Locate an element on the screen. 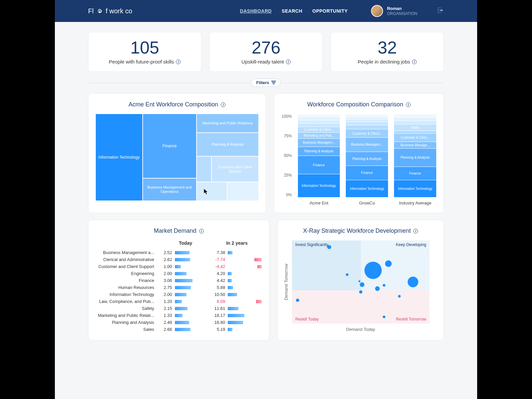 The width and height of the screenshot is (532, 399). seg: Business Manage... is located at coordinates (415, 145).